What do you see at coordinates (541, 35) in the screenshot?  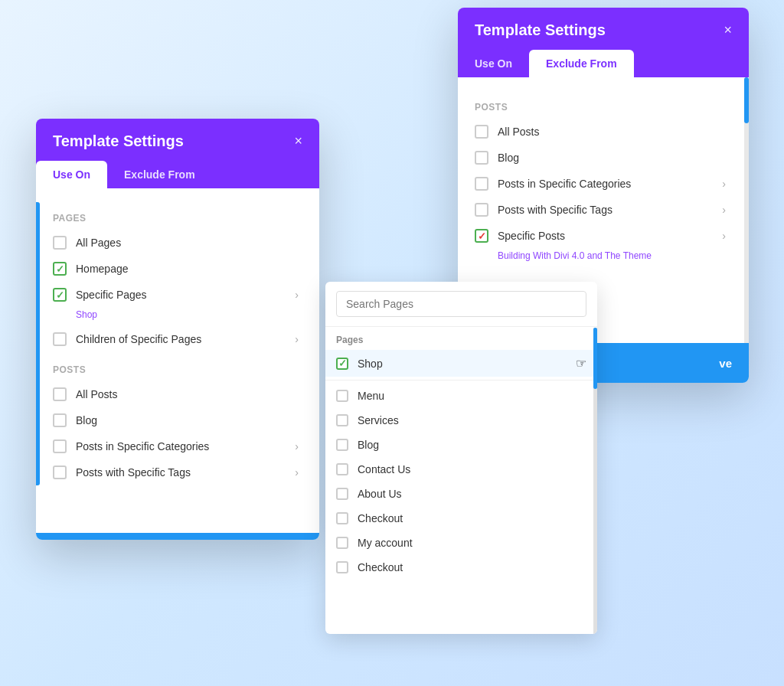 I see `modal2-title: Template Settings` at bounding box center [541, 35].